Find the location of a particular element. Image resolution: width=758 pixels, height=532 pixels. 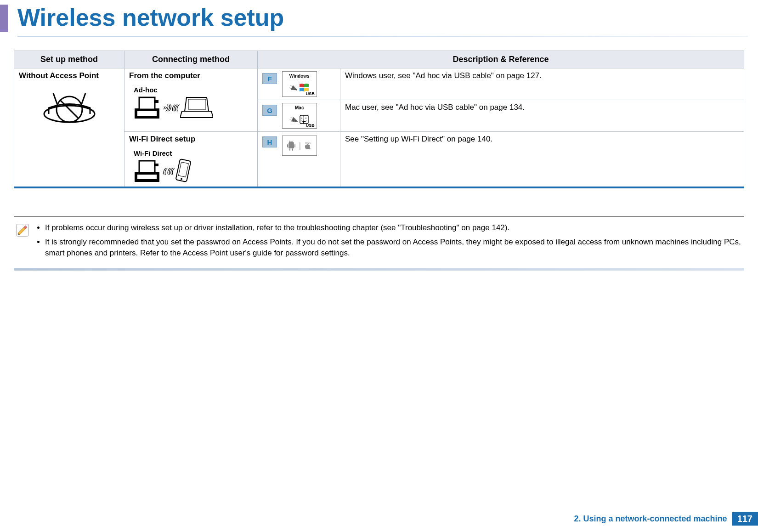

adhoc-diagram: Ad-hoc »))) (((( is located at coordinates (191, 103).